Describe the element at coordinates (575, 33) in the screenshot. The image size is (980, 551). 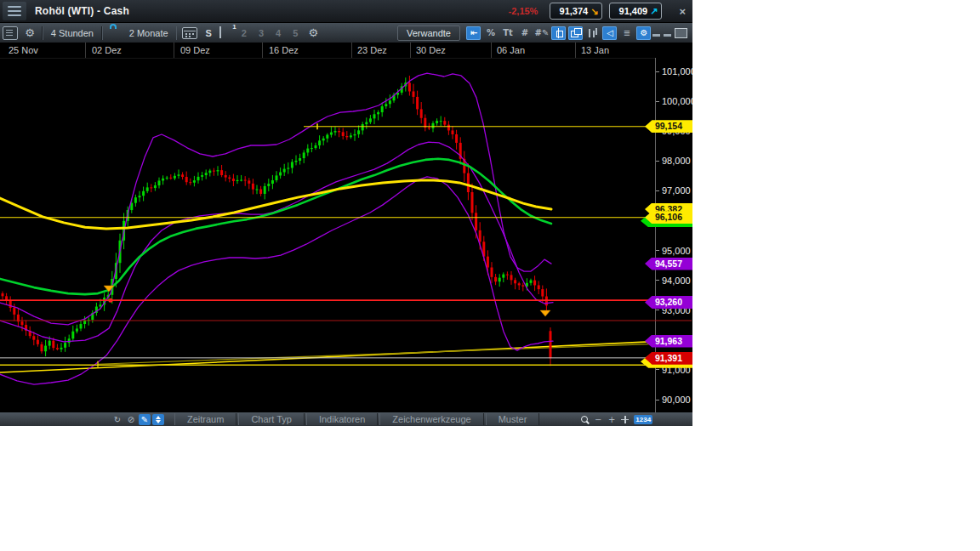
I see `panels-icon` at that location.